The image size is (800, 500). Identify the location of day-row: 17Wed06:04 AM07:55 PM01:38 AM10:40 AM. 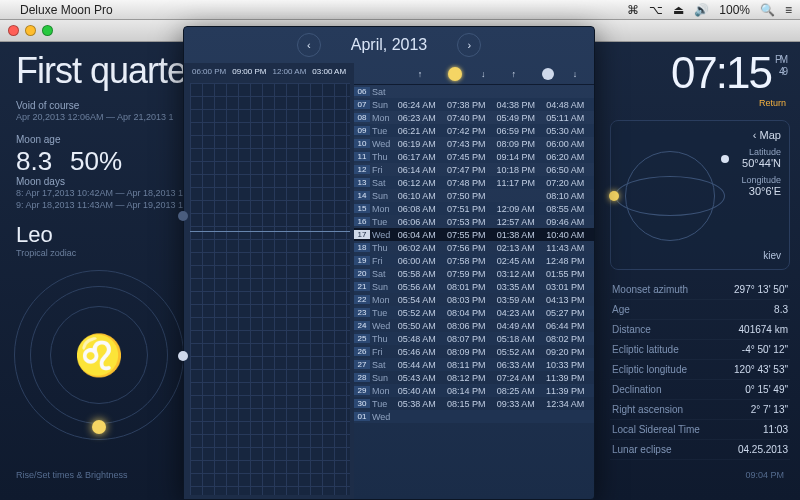
(474, 234).